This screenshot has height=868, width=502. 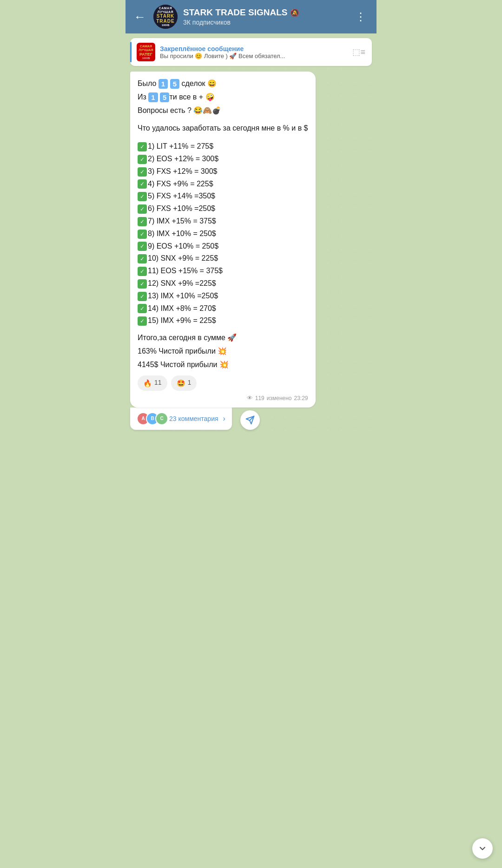 What do you see at coordinates (223, 296) in the screenshot?
I see `trade-item-13: ✓13) IMX +10% =250$` at bounding box center [223, 296].